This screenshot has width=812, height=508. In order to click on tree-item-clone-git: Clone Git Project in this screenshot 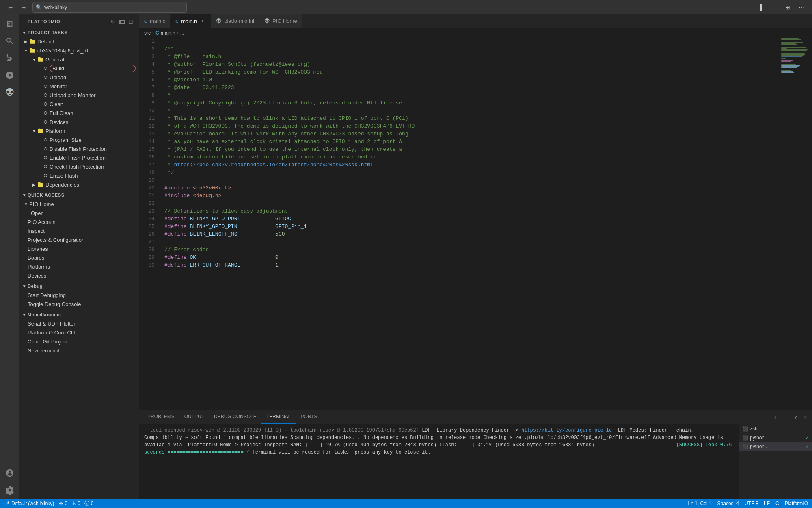, I will do `click(79, 341)`.